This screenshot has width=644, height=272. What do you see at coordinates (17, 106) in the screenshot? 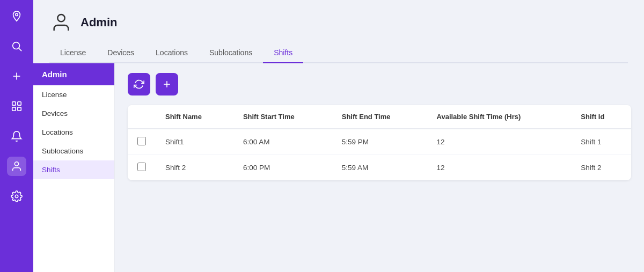
I see `grid-icon` at bounding box center [17, 106].